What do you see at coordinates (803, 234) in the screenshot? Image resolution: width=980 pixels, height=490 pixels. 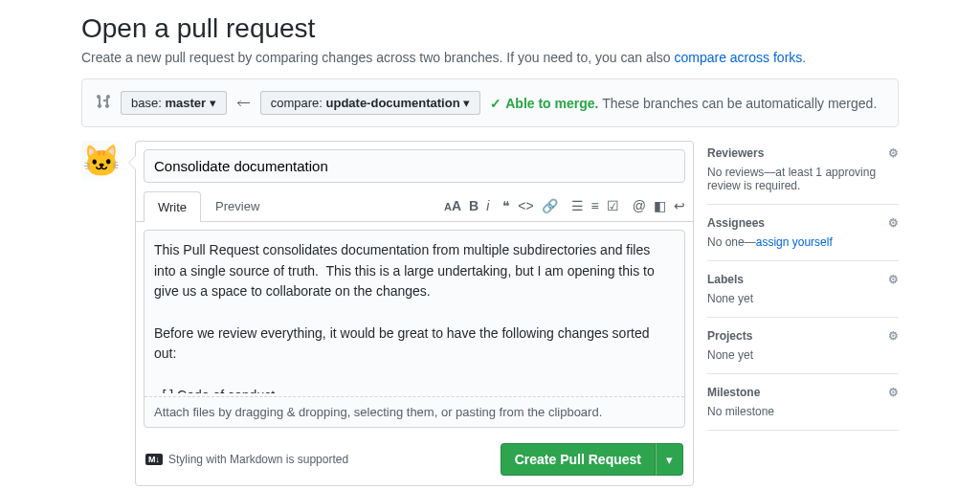 I see `assignees-section: Assignees⚙ No one—assign yourself` at bounding box center [803, 234].